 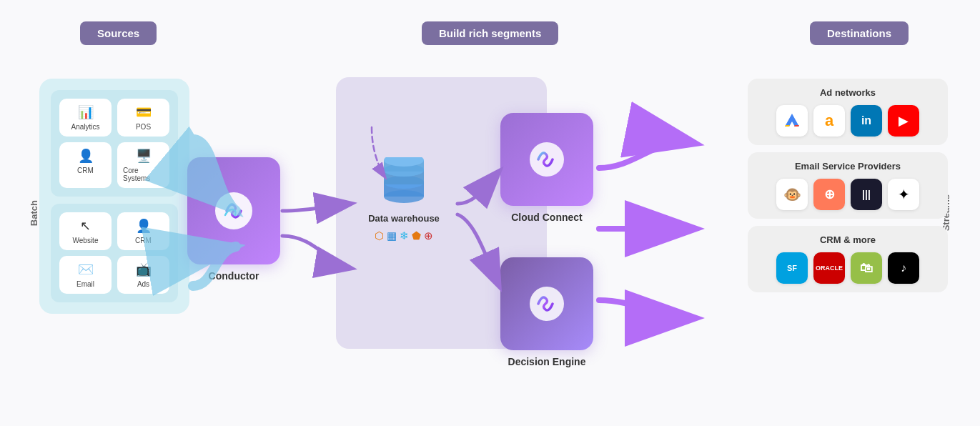 I want to click on crm-logos: SF ORACLE 🛍 ♪, so click(x=848, y=268).